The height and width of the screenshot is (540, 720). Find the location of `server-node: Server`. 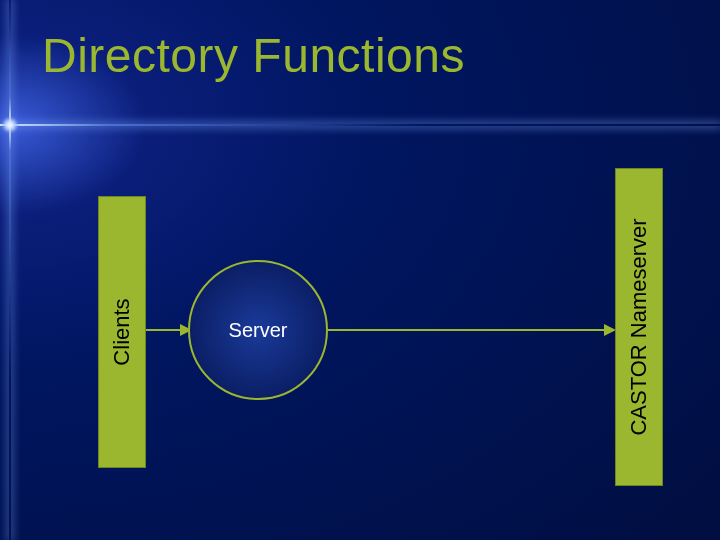

server-node: Server is located at coordinates (258, 330).